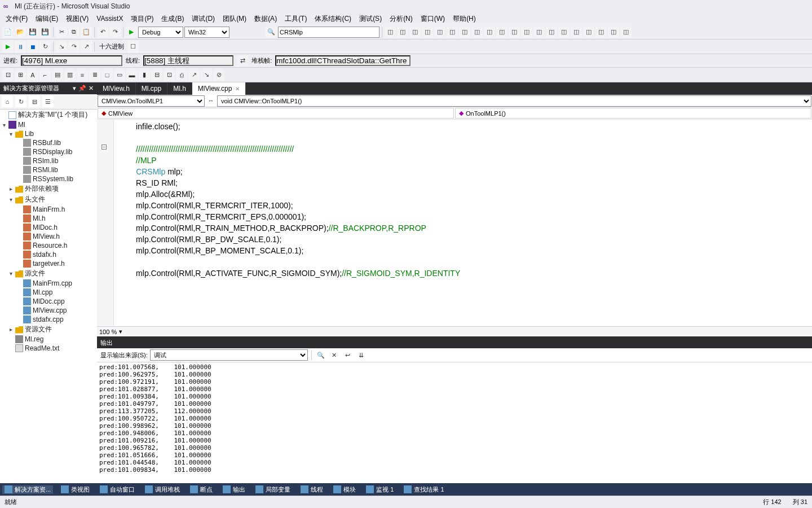  Describe the element at coordinates (121, 332) in the screenshot. I see `zoom-dropdown-icon: ▾` at that location.